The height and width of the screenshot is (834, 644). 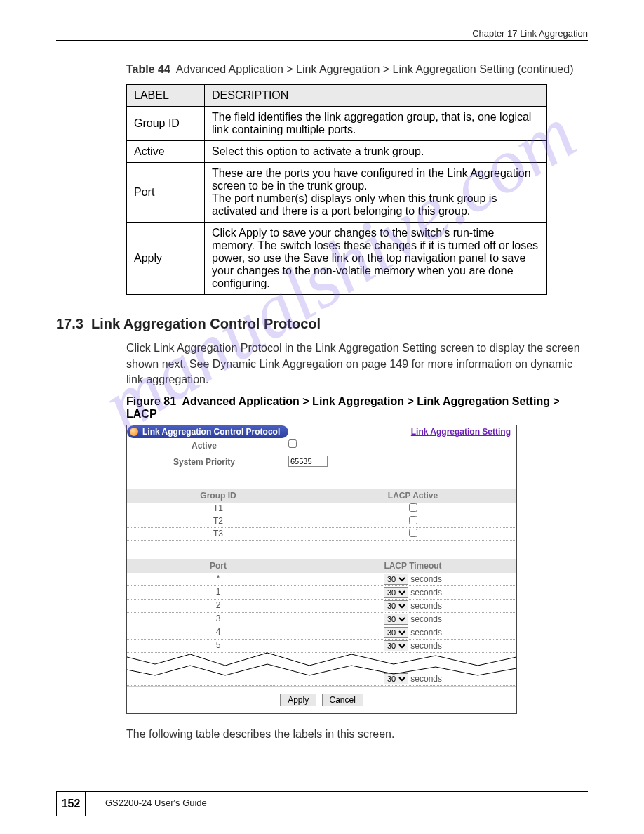 I want to click on table-caption-text: Advanced Application > Link Aggregation …, so click(x=375, y=69).